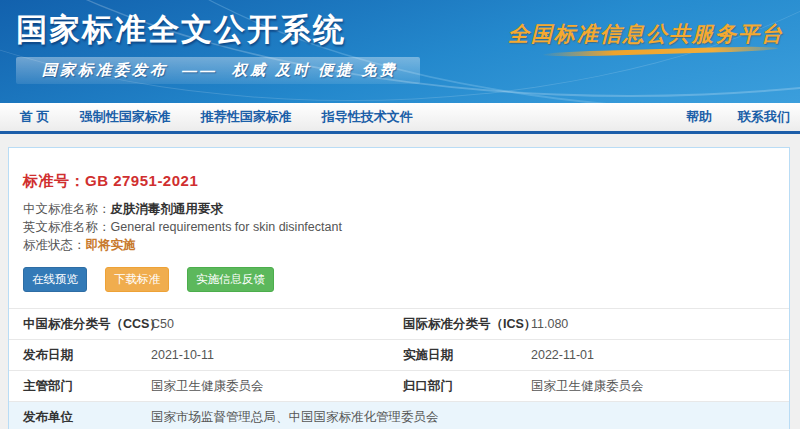 The height and width of the screenshot is (429, 800). I want to click on main-nav: 首 页 强制性国家标准 推荐性国家标准 指导性技术文件 帮助 联系我们, so click(400, 117).